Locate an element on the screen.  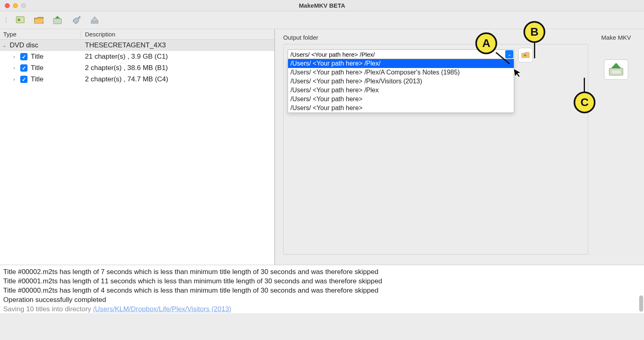
log-scrollbar-thumb is located at coordinates (641, 304).